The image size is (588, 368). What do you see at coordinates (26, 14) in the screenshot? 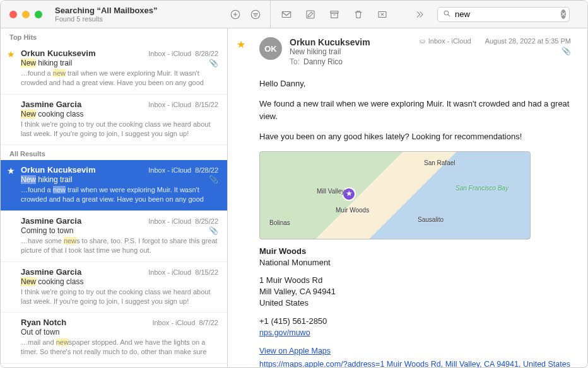
I see `minimize-window-button` at bounding box center [26, 14].